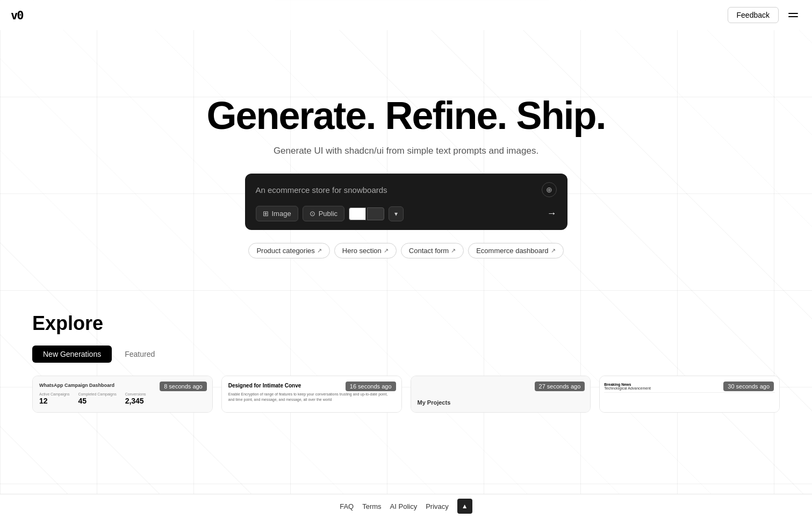 Image resolution: width=812 pixels, height=518 pixels. Describe the element at coordinates (406, 151) in the screenshot. I see `hero-subtitle: Generate UI with shadcn/ui from simple t…` at that location.